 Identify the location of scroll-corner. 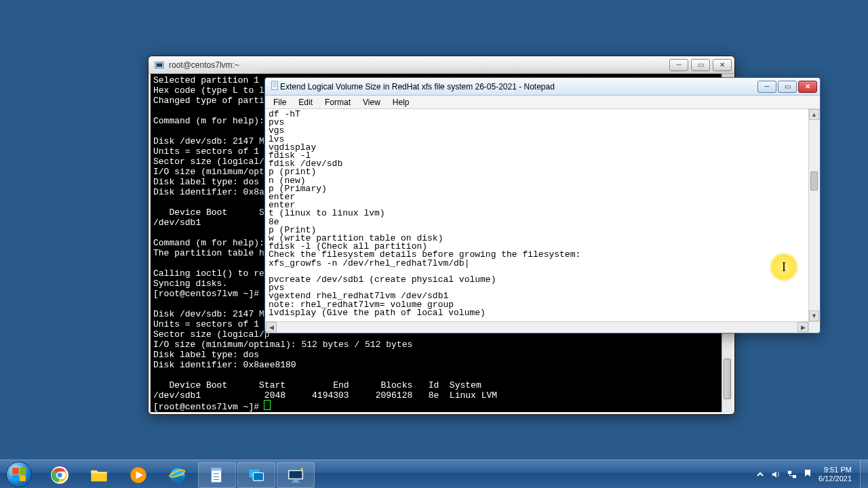
(814, 327).